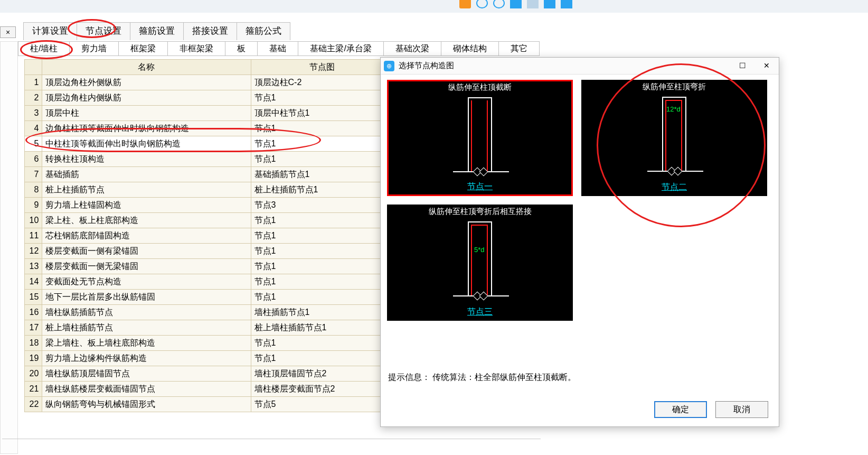 The height and width of the screenshot is (455, 868). What do you see at coordinates (147, 221) in the screenshot?
I see `cell-name: 梁上柱、板上柱底部构造` at bounding box center [147, 221].